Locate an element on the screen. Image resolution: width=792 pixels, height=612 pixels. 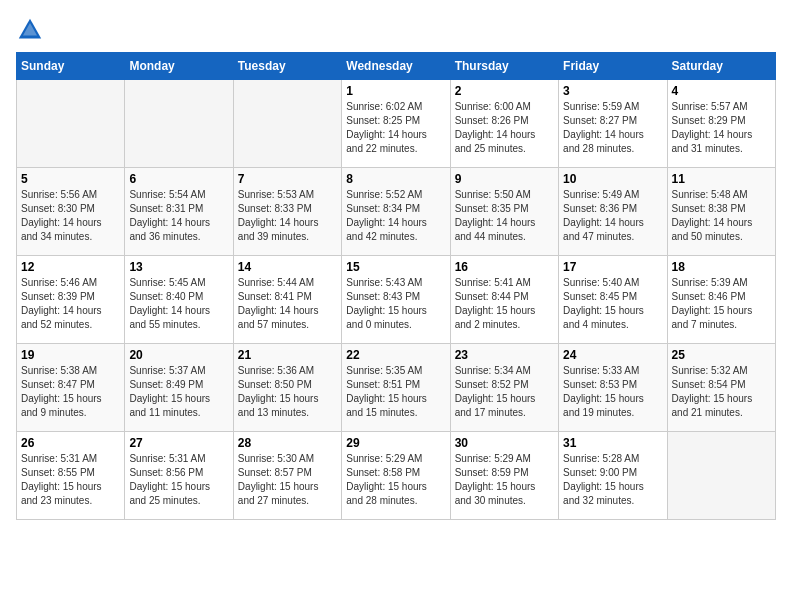
calendar-cell: 18Sunrise: 5:39 AMSunset: 8:46 PMDayligh… is located at coordinates (721, 300).